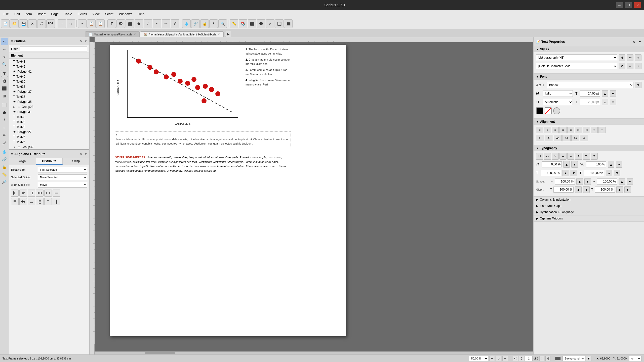 The width and height of the screenshot is (644, 362). Describe the element at coordinates (619, 5) in the screenshot. I see `minimize-button: ─` at that location.